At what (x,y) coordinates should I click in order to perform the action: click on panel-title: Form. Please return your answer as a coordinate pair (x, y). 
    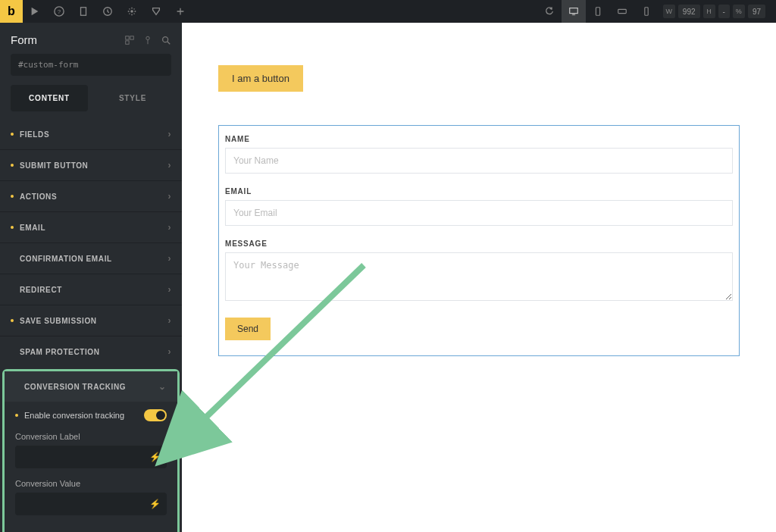
    Looking at the image, I should click on (24, 39).